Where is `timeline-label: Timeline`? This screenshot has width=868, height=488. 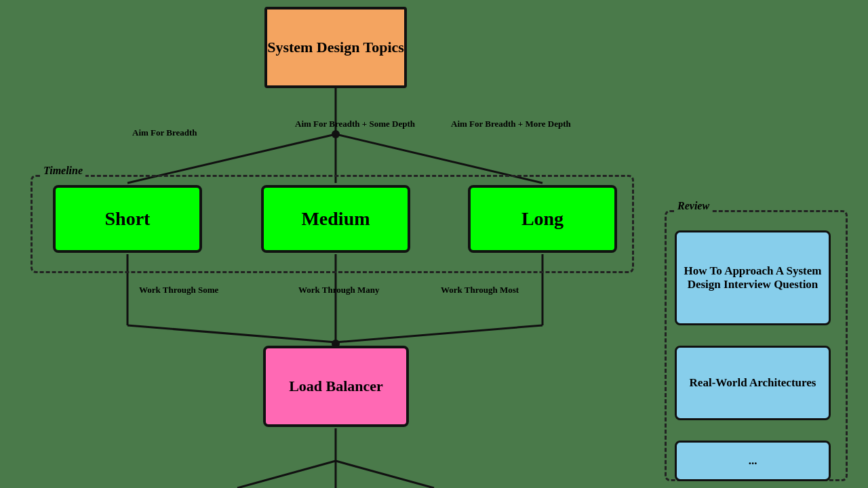 timeline-label: Timeline is located at coordinates (63, 171).